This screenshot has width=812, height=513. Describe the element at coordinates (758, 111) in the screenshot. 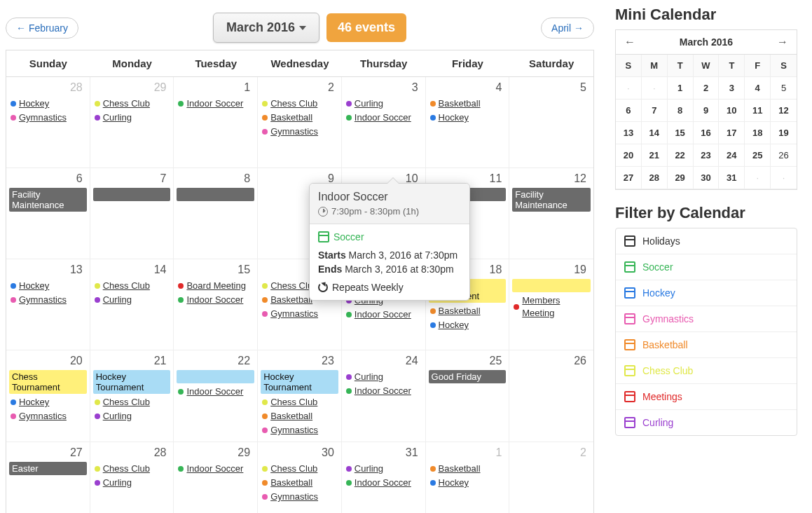

I see `mini-day: 11` at that location.